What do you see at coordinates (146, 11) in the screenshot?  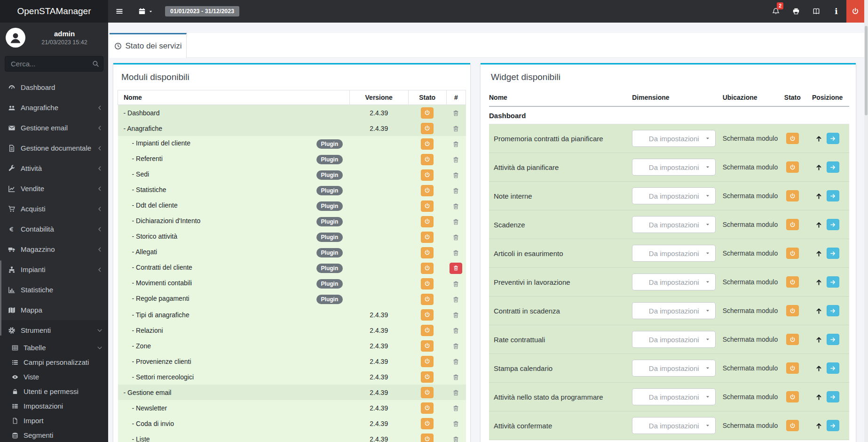 I see `calendar-button` at bounding box center [146, 11].